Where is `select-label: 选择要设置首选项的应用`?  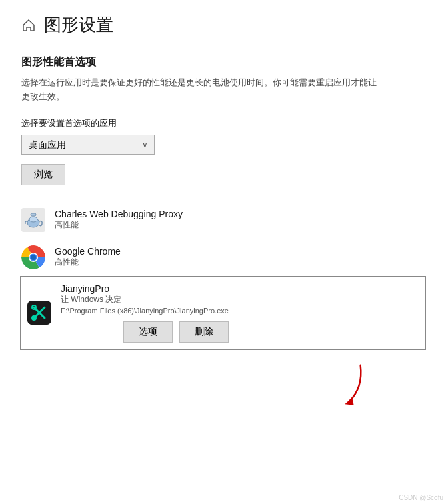 select-label: 选择要设置首选项的应用 is located at coordinates (223, 123).